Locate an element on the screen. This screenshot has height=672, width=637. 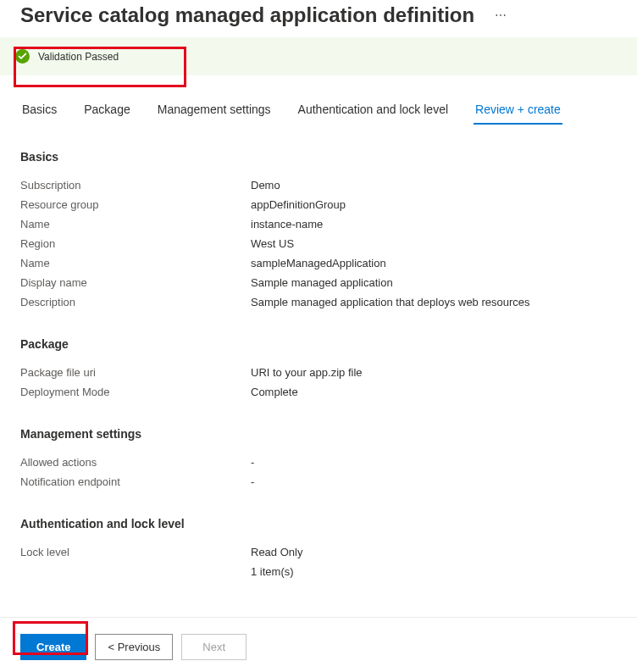
value-notification-endpoint: - is located at coordinates (252, 481).